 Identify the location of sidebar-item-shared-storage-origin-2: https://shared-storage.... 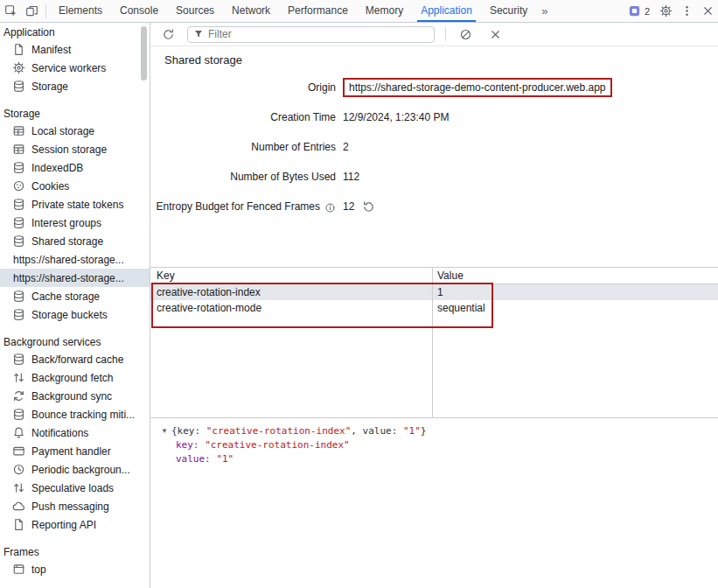
(75, 278).